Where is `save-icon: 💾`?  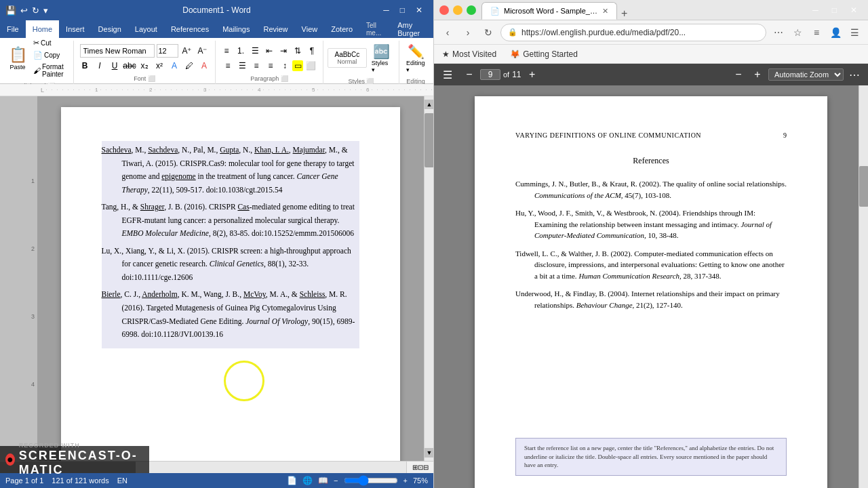
save-icon: 💾 is located at coordinates (11, 11).